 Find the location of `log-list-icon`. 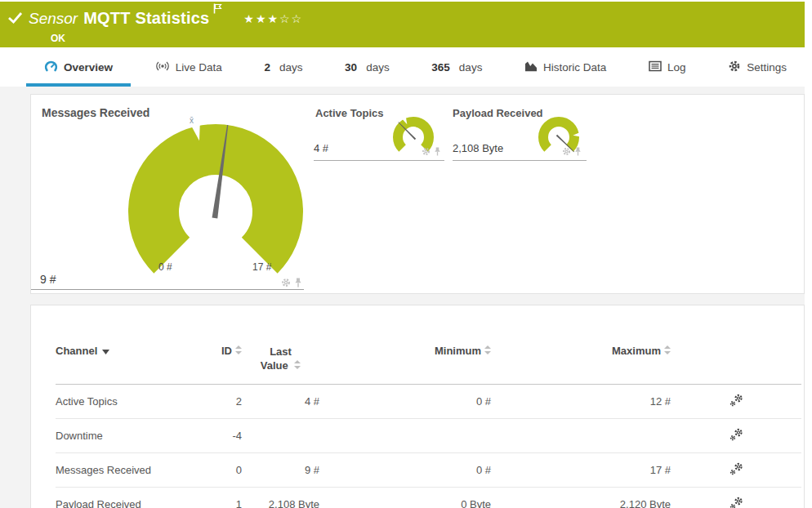

log-list-icon is located at coordinates (655, 67).